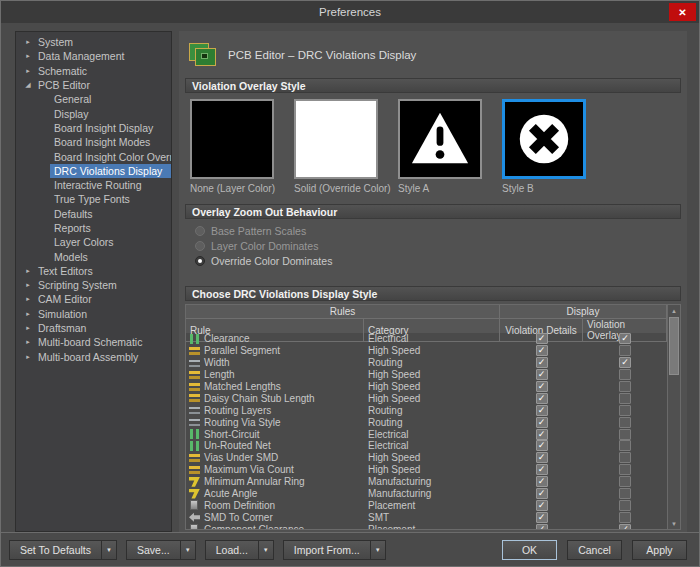 The width and height of the screenshot is (700, 567). What do you see at coordinates (660, 550) in the screenshot?
I see `apply-button: Apply` at bounding box center [660, 550].